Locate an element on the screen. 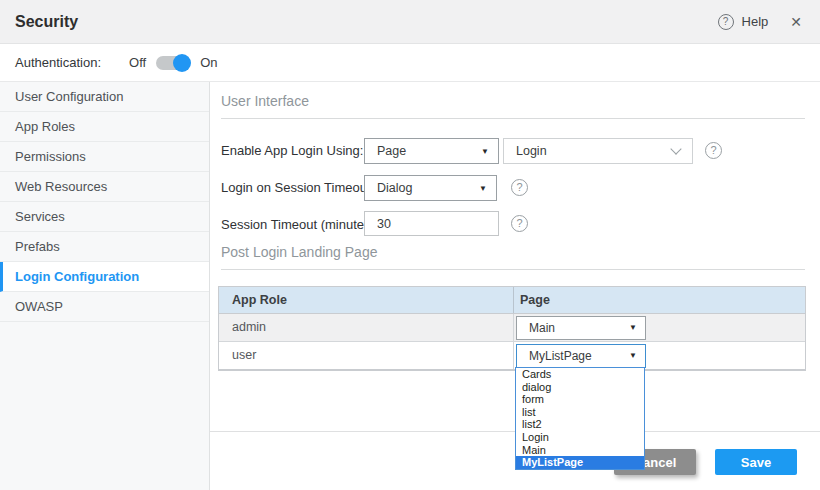 This screenshot has height=490, width=820. authentication-label: Authentication: is located at coordinates (58, 62).